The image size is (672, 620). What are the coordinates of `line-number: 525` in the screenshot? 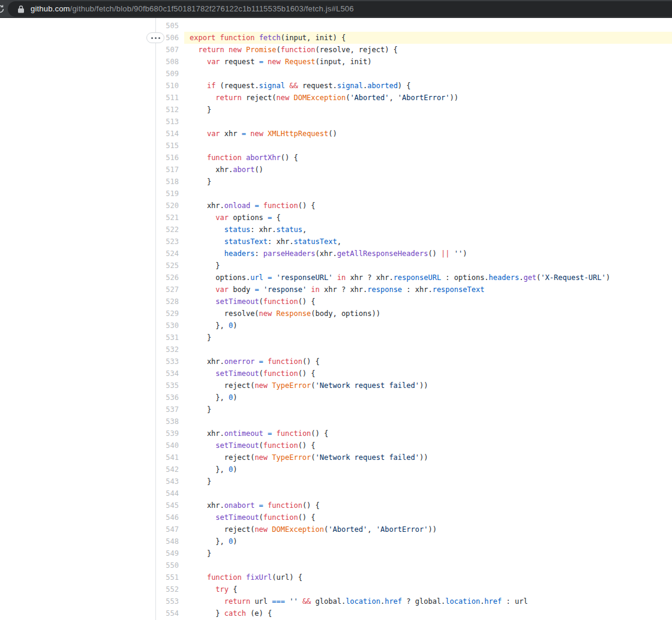 It's located at (170, 266).